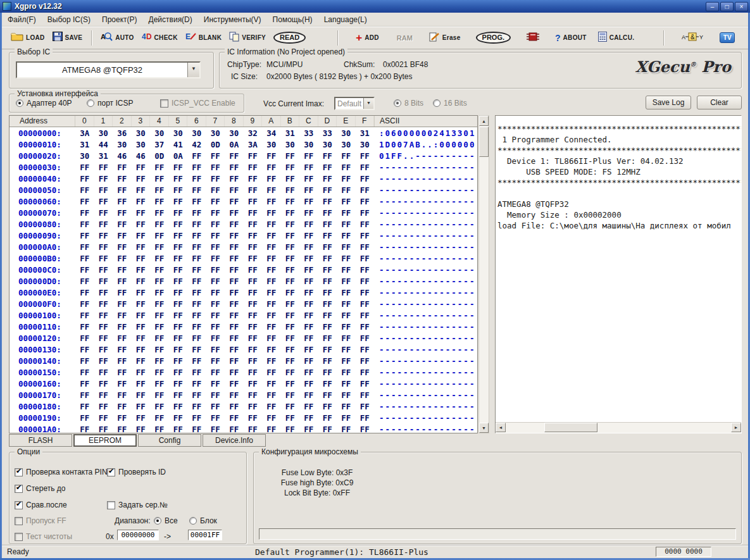  Describe the element at coordinates (205, 535) in the screenshot. I see `address-to-input` at that location.